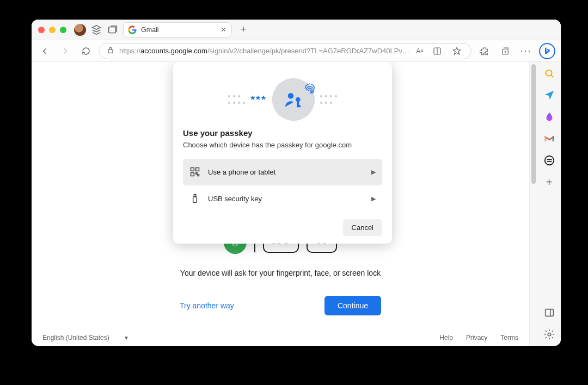 This screenshot has height=385, width=588. Describe the element at coordinates (52, 30) in the screenshot. I see `window-controls` at that location.